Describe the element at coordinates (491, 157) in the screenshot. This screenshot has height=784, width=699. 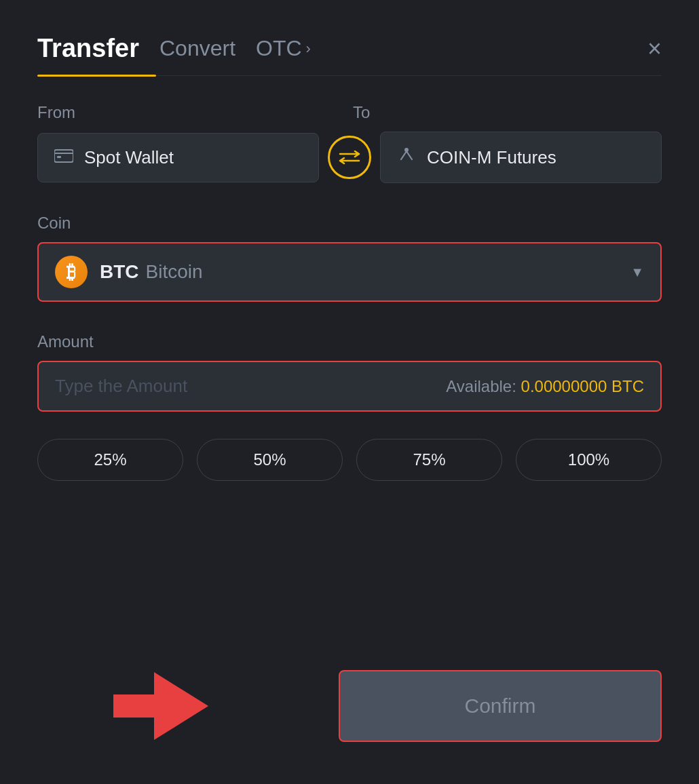
I see `to-wallet-label: COIN-M Futures` at that location.